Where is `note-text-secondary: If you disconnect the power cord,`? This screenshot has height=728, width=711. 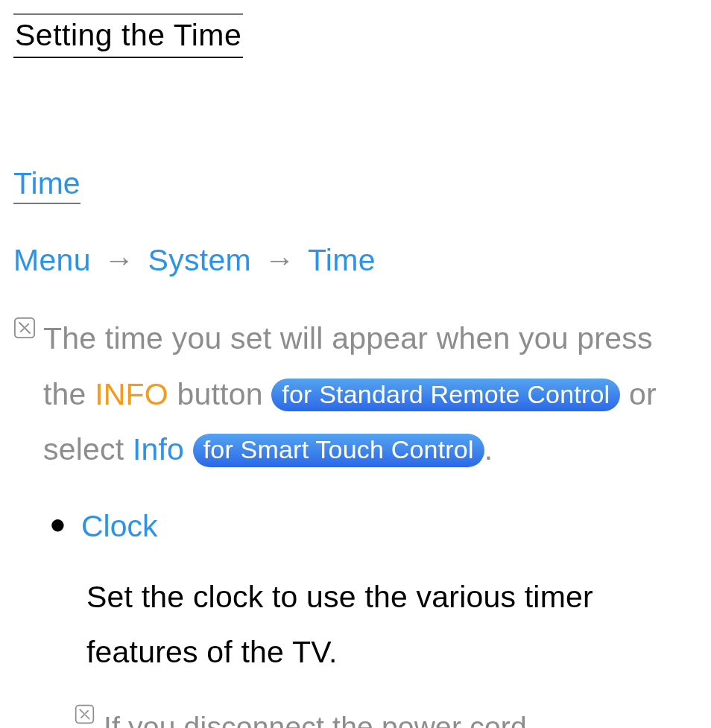 note-text-secondary: If you disconnect the power cord, is located at coordinates (319, 715).